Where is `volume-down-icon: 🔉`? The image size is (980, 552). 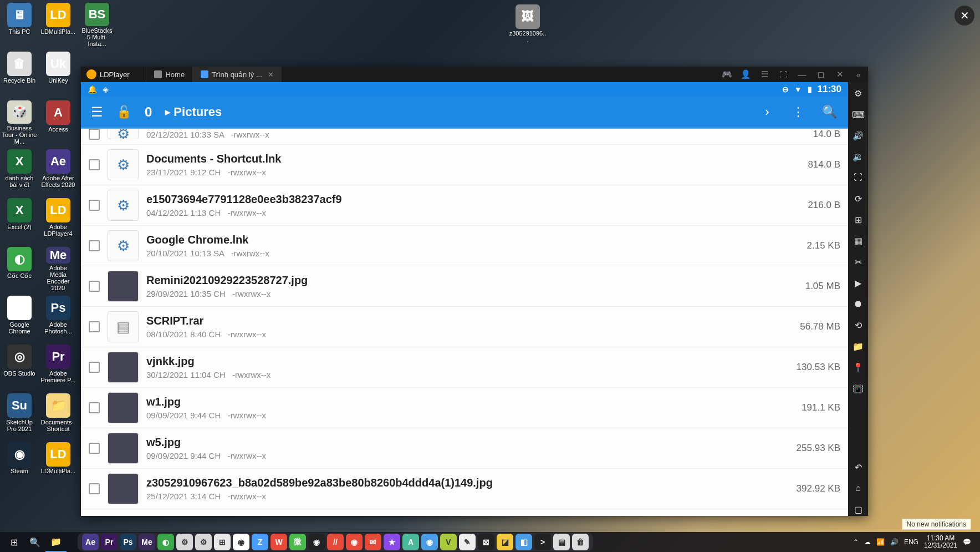
volume-down-icon: 🔉 is located at coordinates (858, 156).